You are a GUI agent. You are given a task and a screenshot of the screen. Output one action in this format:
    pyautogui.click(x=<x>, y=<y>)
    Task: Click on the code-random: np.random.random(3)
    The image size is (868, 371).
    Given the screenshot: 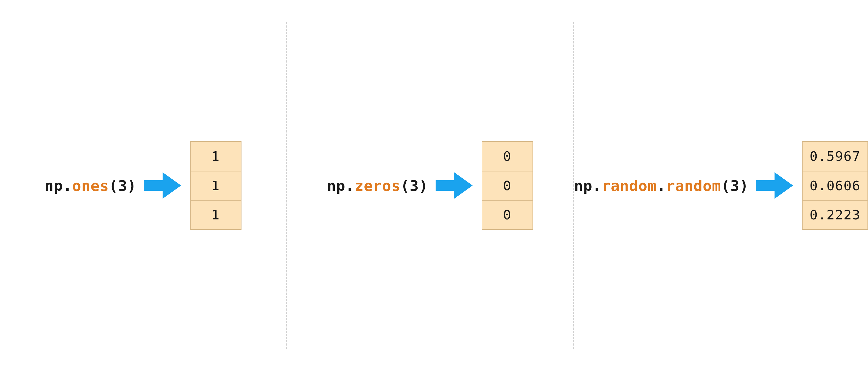 What is the action you would take?
    pyautogui.click(x=661, y=186)
    